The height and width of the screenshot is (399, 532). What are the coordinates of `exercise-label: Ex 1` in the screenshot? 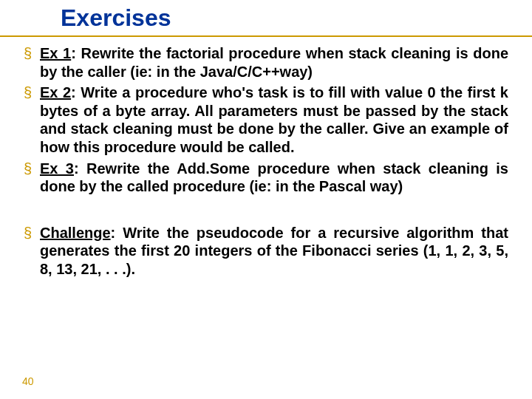 It's located at (55, 53).